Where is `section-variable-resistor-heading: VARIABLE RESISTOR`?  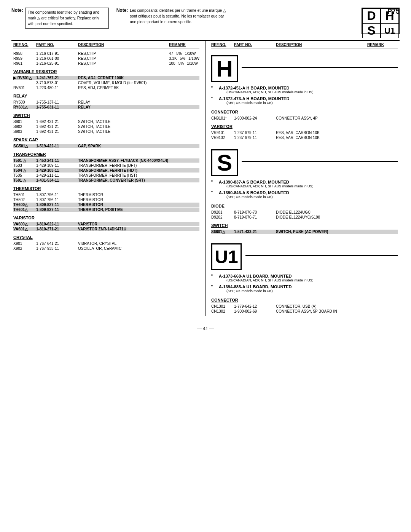 section-variable-resistor-heading: VARIABLE RESISTOR is located at coordinates (107, 72).